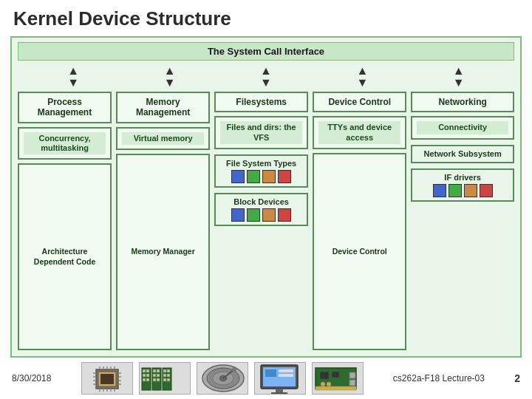 The height and width of the screenshot is (399, 532). What do you see at coordinates (164, 378) in the screenshot?
I see `ram-svg` at bounding box center [164, 378].